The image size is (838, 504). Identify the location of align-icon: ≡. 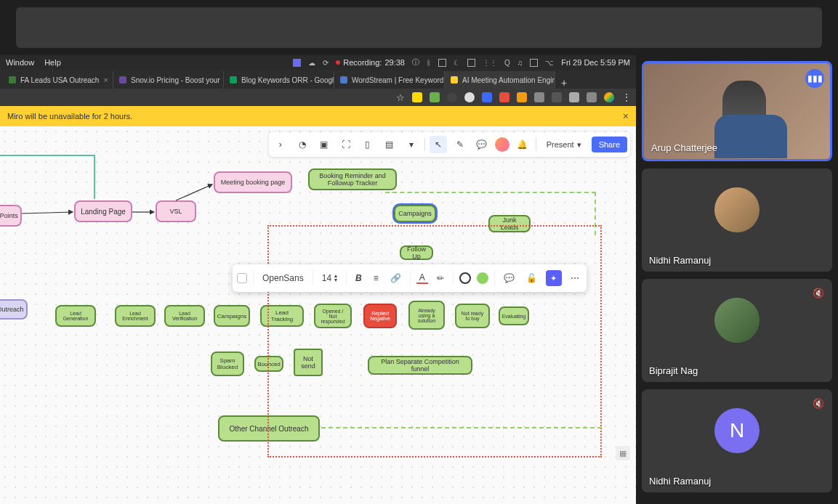
(376, 278).